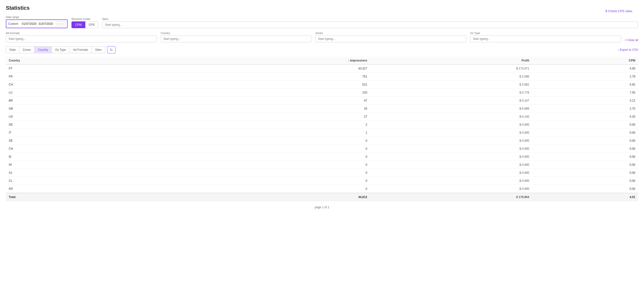  I want to click on date-range-box: Custom 01/07/2020 31/07/2020 ‹ ›, so click(36, 24).